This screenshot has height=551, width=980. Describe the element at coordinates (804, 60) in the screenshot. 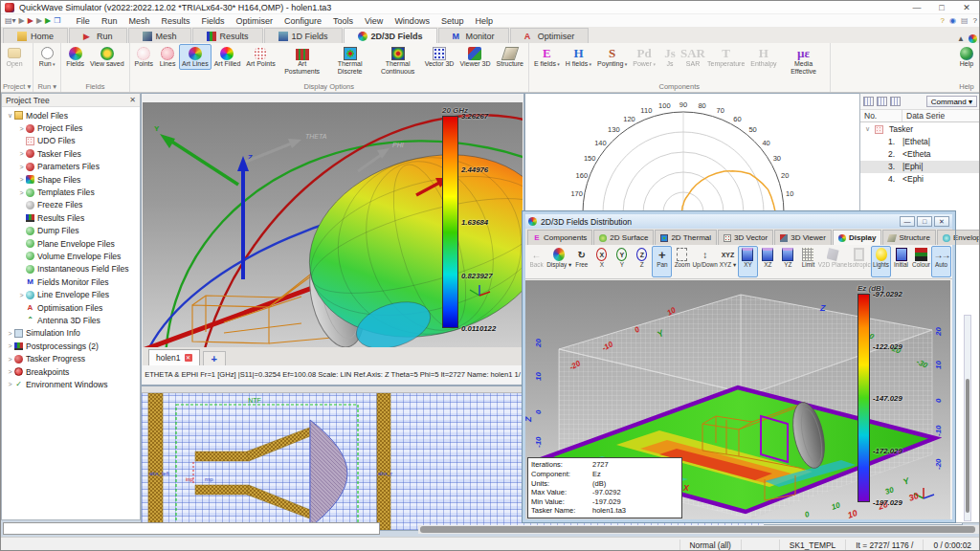

I see `media-effective-button: µεMedia Effective` at that location.